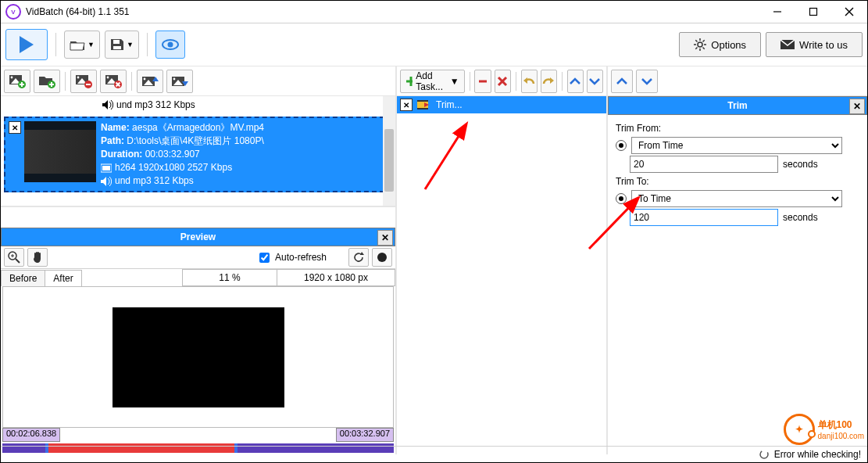  What do you see at coordinates (788, 45) in the screenshot?
I see `mail-icon` at bounding box center [788, 45].